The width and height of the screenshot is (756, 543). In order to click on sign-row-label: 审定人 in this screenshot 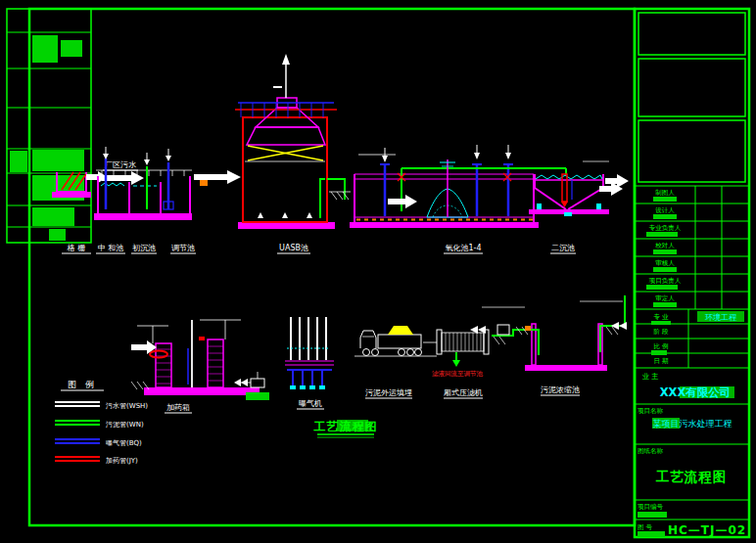, I will do `click(665, 298)`.